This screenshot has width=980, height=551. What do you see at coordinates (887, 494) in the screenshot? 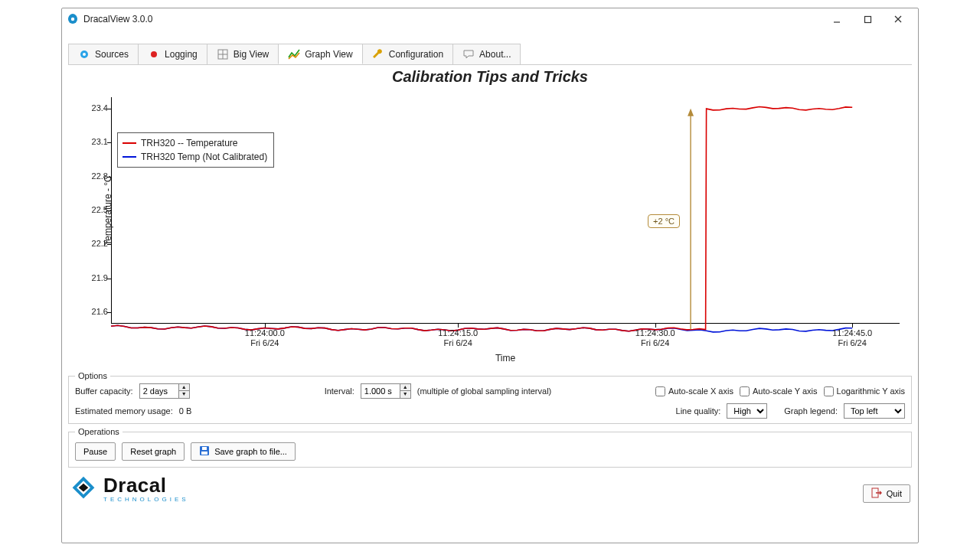
I see `quit-button: Quit` at bounding box center [887, 494].